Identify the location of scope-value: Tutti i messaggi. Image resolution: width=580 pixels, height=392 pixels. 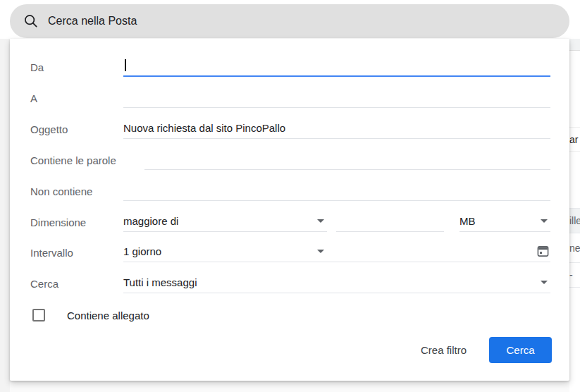
(160, 282).